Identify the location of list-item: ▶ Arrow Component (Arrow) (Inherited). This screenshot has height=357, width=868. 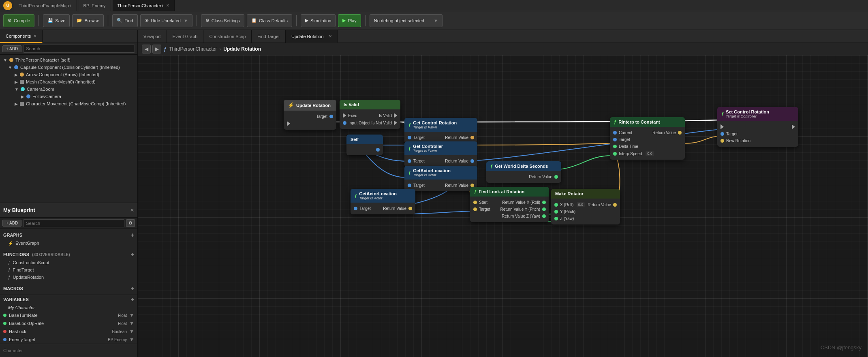
(69, 75).